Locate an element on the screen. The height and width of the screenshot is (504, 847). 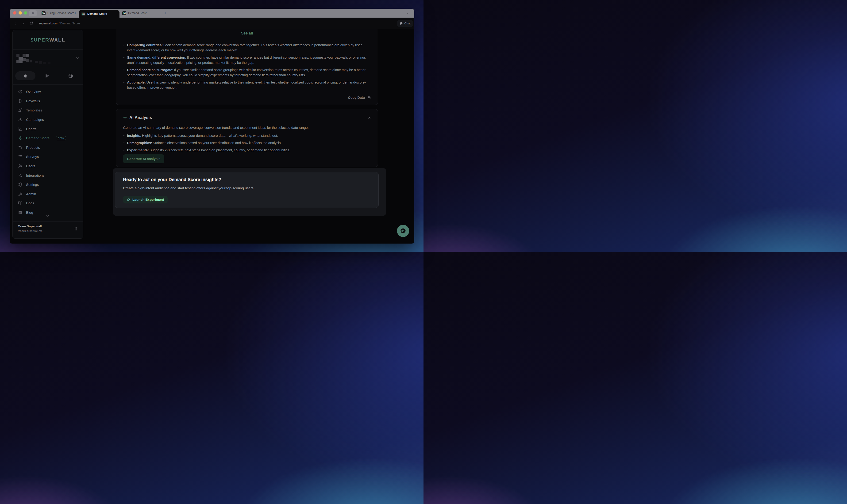
sidebar-item-overview: Overview is located at coordinates (48, 92).